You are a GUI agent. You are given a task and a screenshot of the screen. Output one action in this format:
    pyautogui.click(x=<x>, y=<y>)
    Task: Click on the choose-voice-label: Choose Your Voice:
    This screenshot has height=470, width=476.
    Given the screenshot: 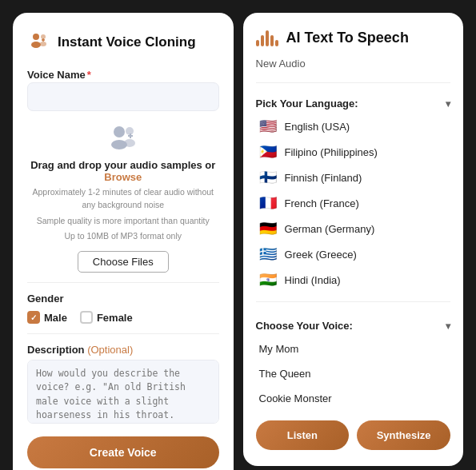 What is the action you would take?
    pyautogui.click(x=304, y=326)
    